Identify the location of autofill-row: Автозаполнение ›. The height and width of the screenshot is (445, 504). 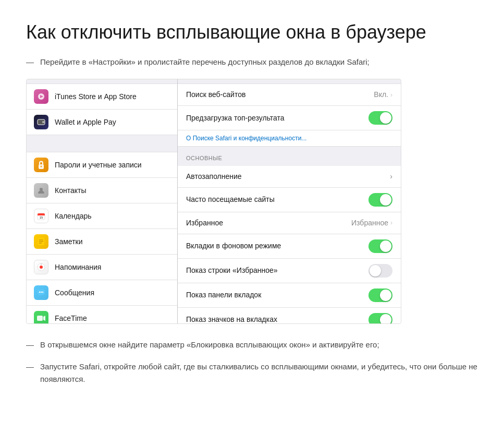
(289, 177).